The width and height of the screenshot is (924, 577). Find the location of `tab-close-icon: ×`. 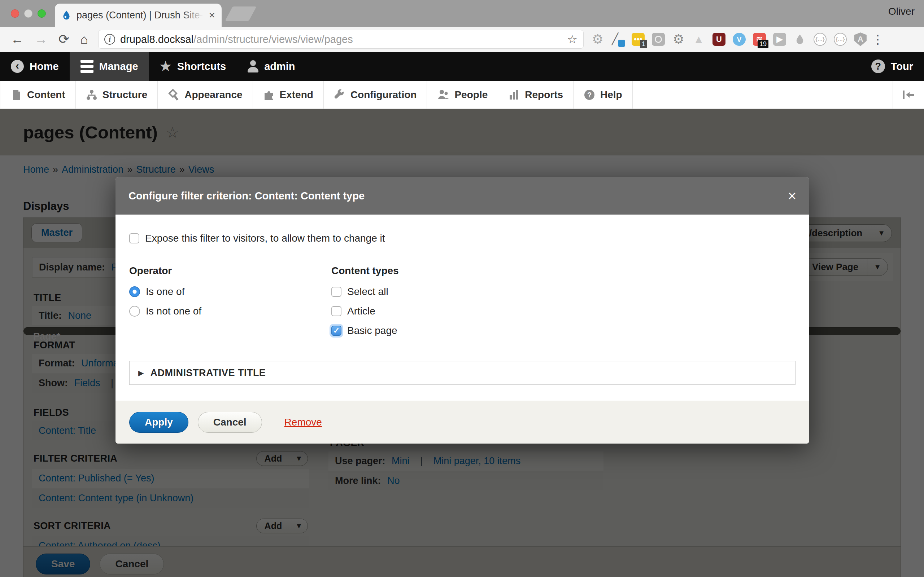

tab-close-icon: × is located at coordinates (212, 15).